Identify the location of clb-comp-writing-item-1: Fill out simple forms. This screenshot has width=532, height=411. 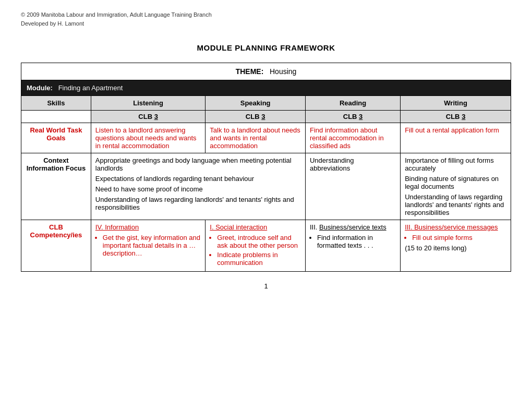
(459, 238).